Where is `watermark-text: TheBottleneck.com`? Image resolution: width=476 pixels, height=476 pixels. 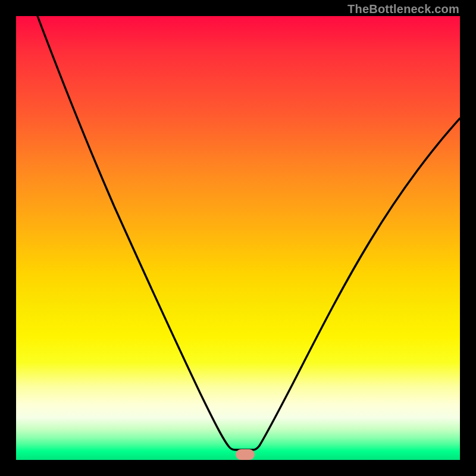 watermark-text: TheBottleneck.com is located at coordinates (403, 10).